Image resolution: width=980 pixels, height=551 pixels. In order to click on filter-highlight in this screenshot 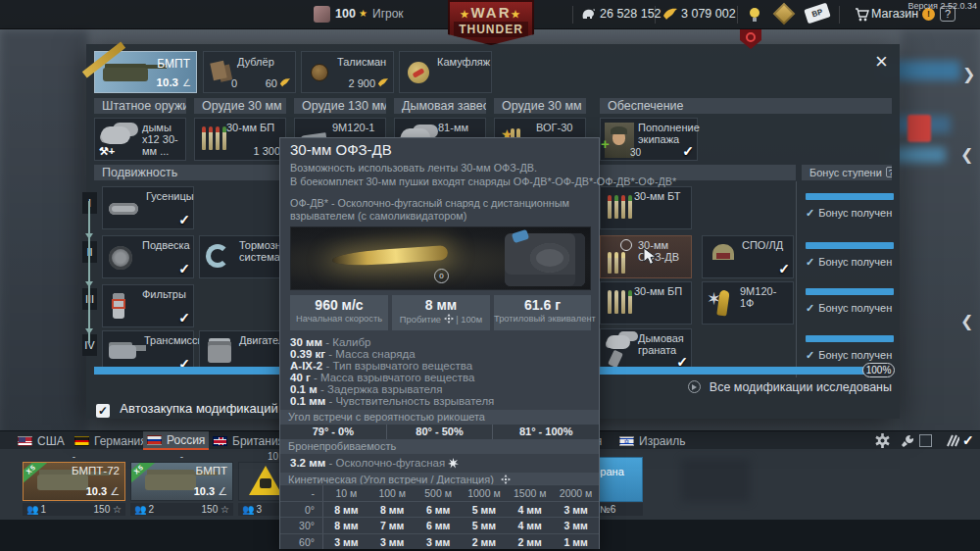, I will do `click(119, 304)`.